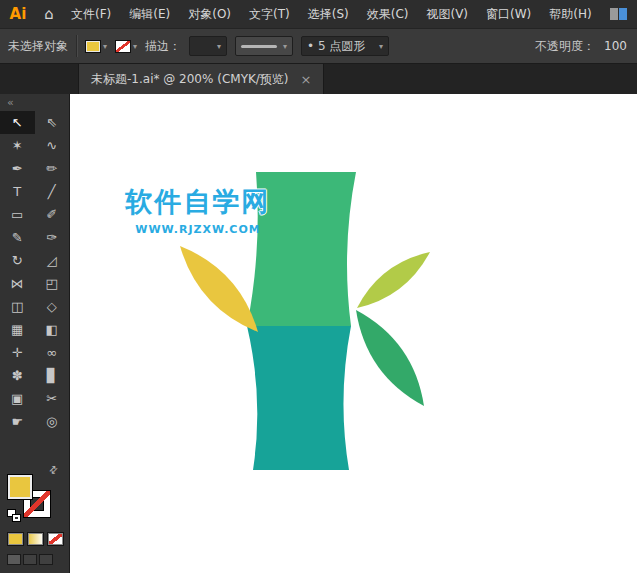 Image resolution: width=637 pixels, height=573 pixels. Describe the element at coordinates (18, 122) in the screenshot. I see `tool-selection: ↖` at that location.